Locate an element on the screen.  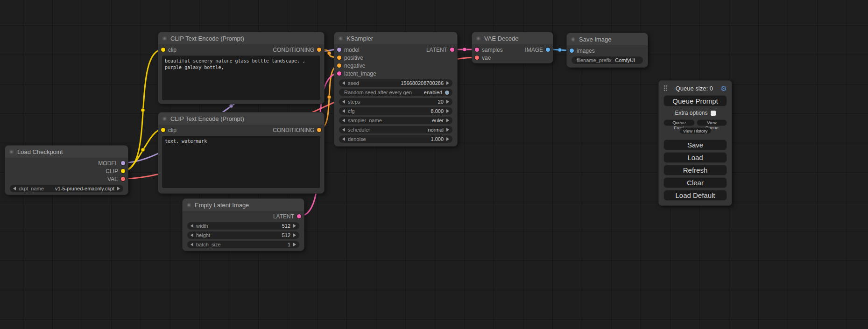
input-slot-vae: vae is located at coordinates (483, 58).